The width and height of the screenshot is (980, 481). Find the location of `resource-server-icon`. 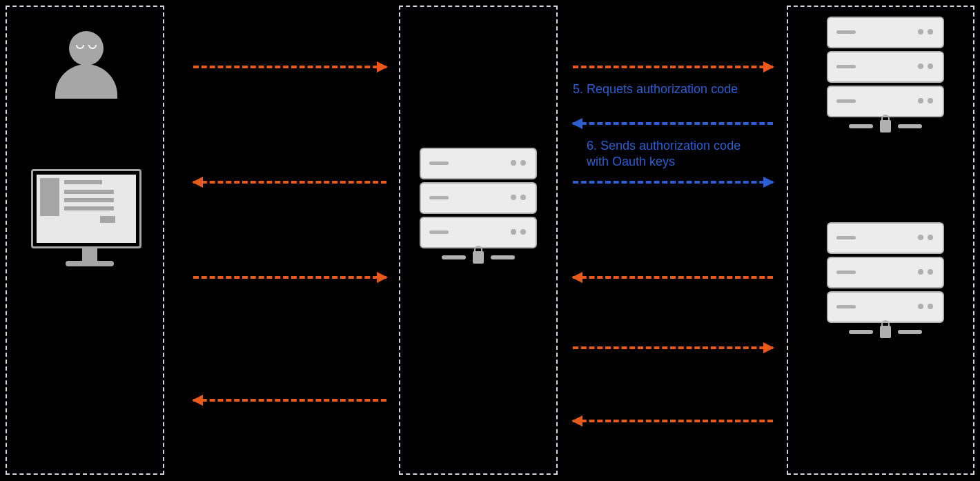

resource-server-icon is located at coordinates (885, 279).